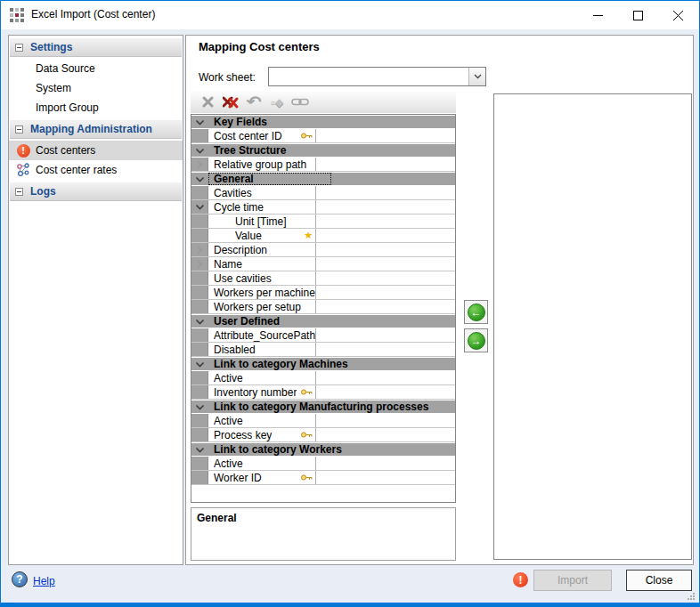  Describe the element at coordinates (323, 364) in the screenshot. I see `mapping-category-row: Link to category Machines` at that location.